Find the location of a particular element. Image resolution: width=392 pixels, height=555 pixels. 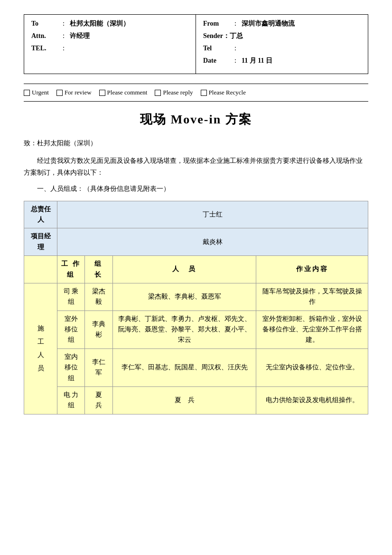

fax-left: To ： 杜邦太阳能（深圳） Attn. ： 许经理 TEL. ： is located at coordinates (110, 44).